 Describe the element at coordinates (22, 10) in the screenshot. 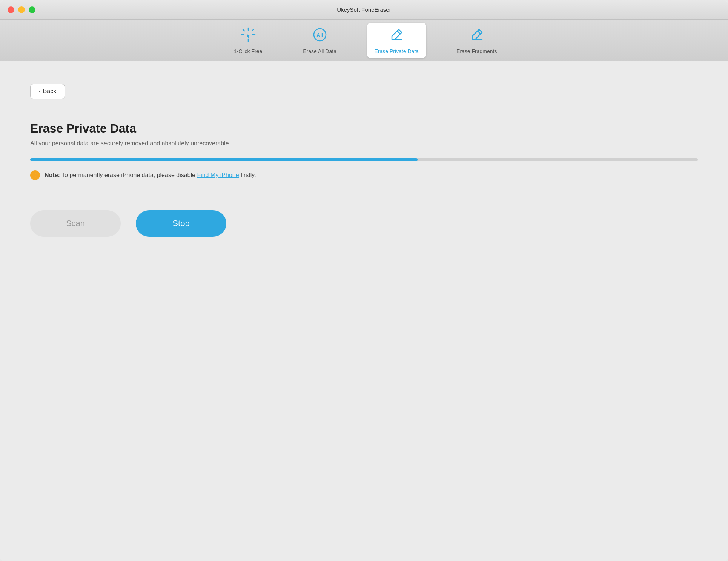

I see `window-controls` at that location.